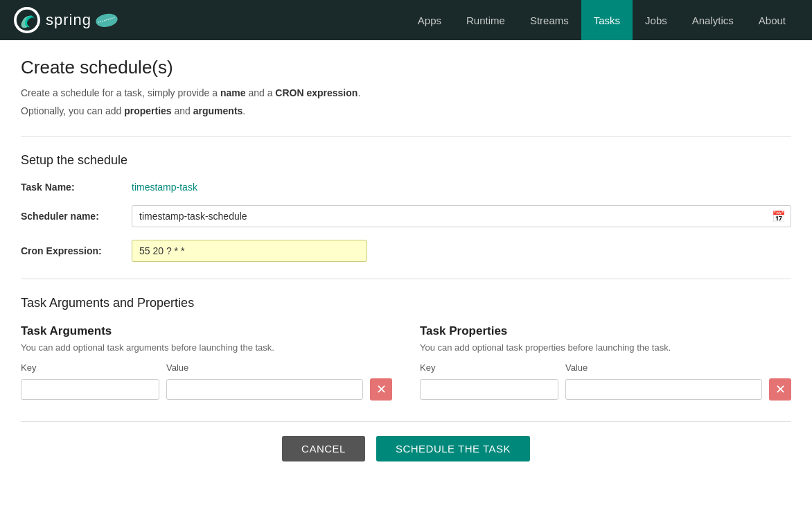 This screenshot has height=510, width=812. I want to click on cron-label: Cron Expression:, so click(76, 251).